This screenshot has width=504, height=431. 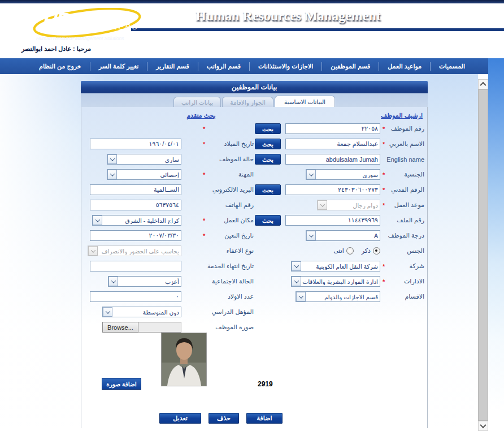 What do you see at coordinates (142, 312) in the screenshot?
I see `education-select: دون المتوسطة` at bounding box center [142, 312].